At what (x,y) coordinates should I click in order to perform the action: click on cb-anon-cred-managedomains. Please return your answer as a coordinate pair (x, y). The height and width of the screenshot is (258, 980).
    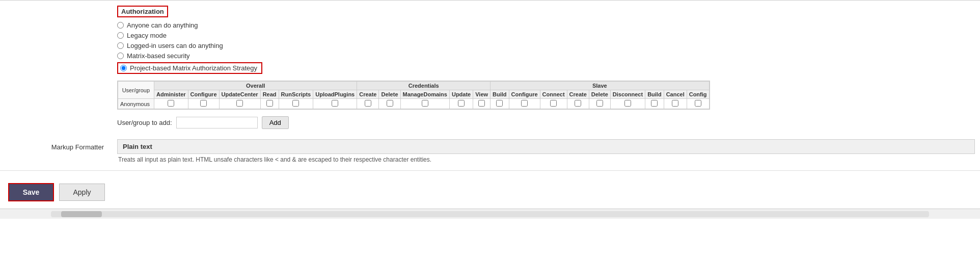
    Looking at the image, I should click on (425, 103).